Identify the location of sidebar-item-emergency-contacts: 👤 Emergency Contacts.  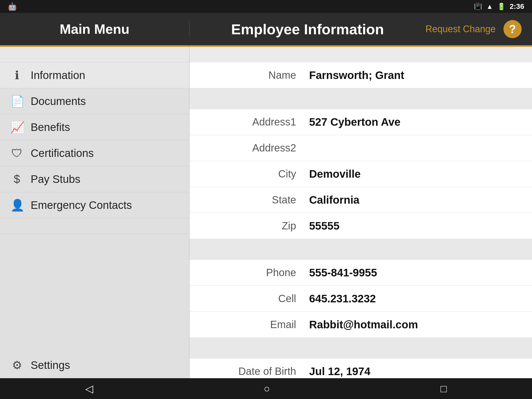
(95, 205).